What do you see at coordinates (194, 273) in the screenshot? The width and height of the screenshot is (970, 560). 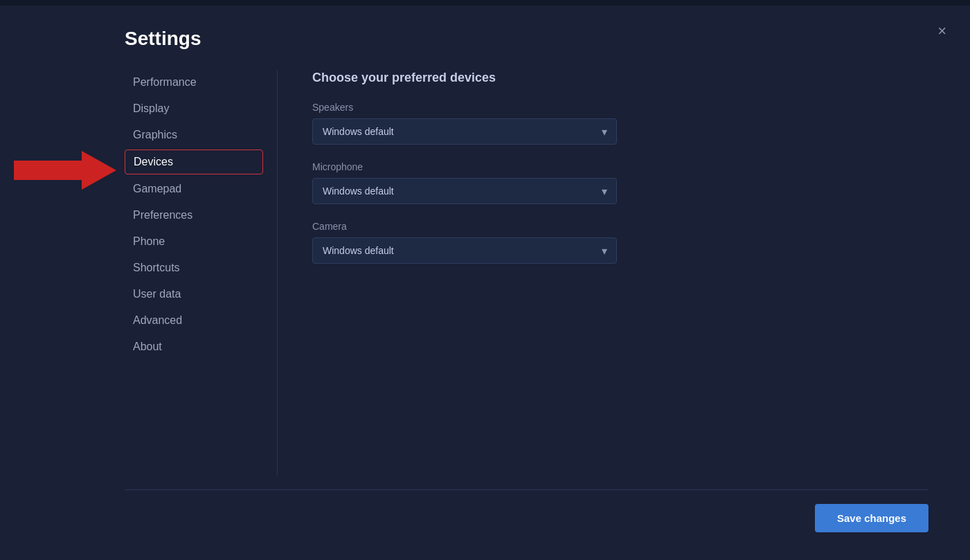 I see `sidebar: Performance Display Graphics Devices Gam…` at bounding box center [194, 273].